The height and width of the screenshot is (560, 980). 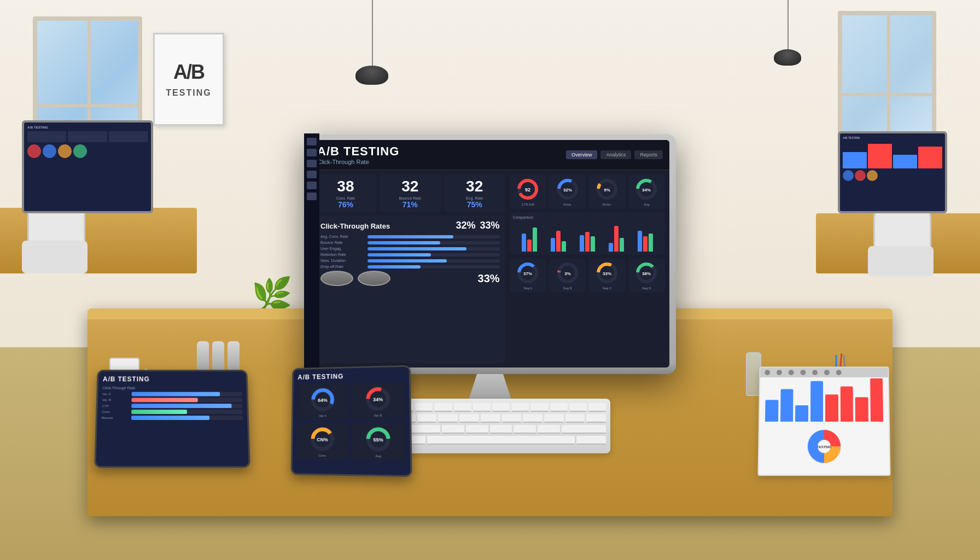 What do you see at coordinates (607, 288) in the screenshot?
I see `donut-bottom-label-3: Seg C` at bounding box center [607, 288].